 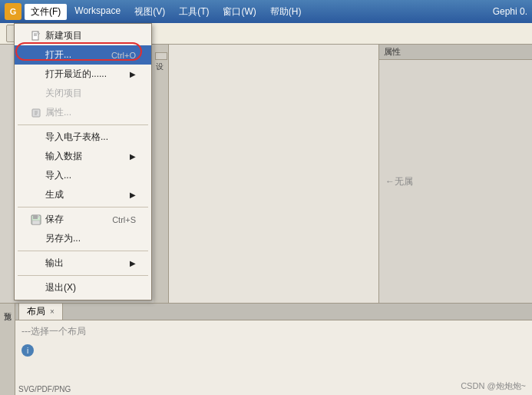 What do you see at coordinates (97, 12) in the screenshot?
I see `menu-workspace: Workspace` at bounding box center [97, 12].